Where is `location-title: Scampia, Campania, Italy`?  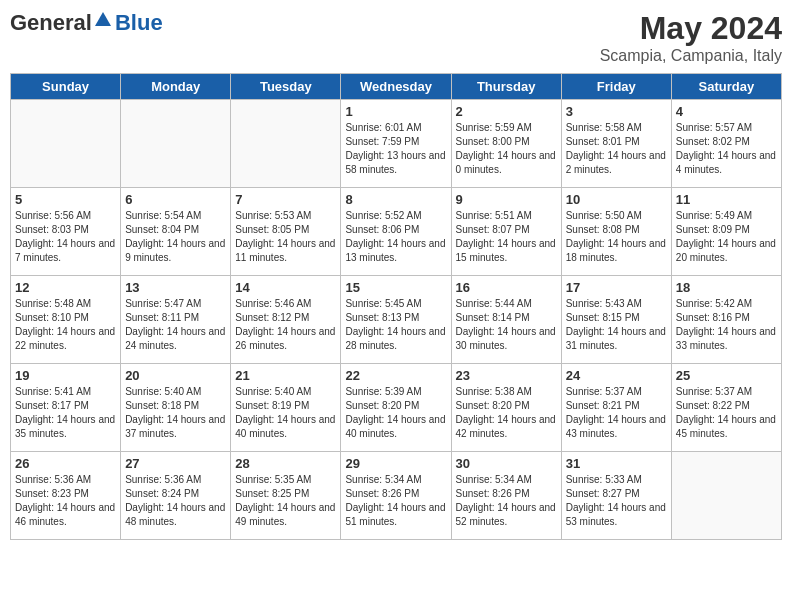 location-title: Scampia, Campania, Italy is located at coordinates (691, 56).